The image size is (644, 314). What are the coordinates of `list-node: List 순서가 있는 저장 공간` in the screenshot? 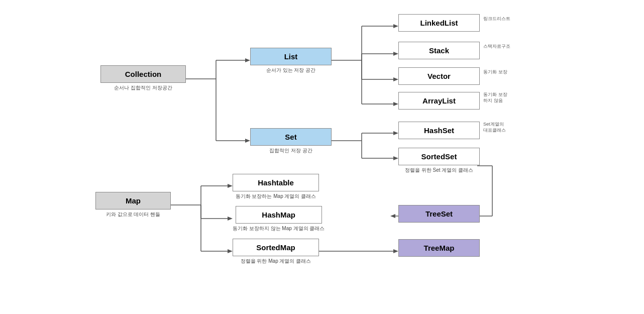 It's located at (291, 61).